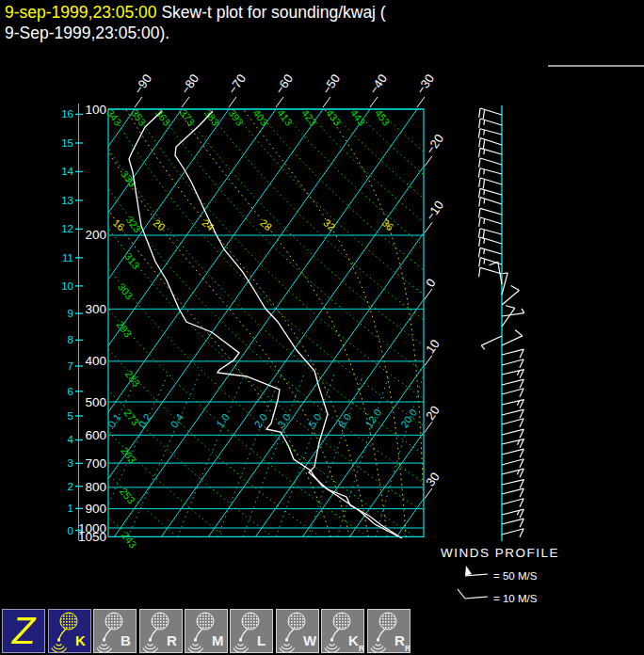 This screenshot has height=655, width=644. Describe the element at coordinates (343, 631) in the screenshot. I see `balloon-sounding-icon: KR` at that location.